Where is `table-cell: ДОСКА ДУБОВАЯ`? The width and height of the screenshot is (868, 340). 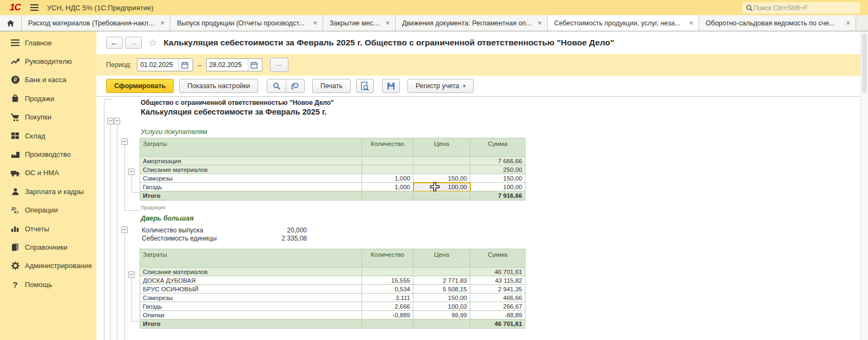
table-cell: ДОСКА ДУБОВАЯ is located at coordinates (251, 281).